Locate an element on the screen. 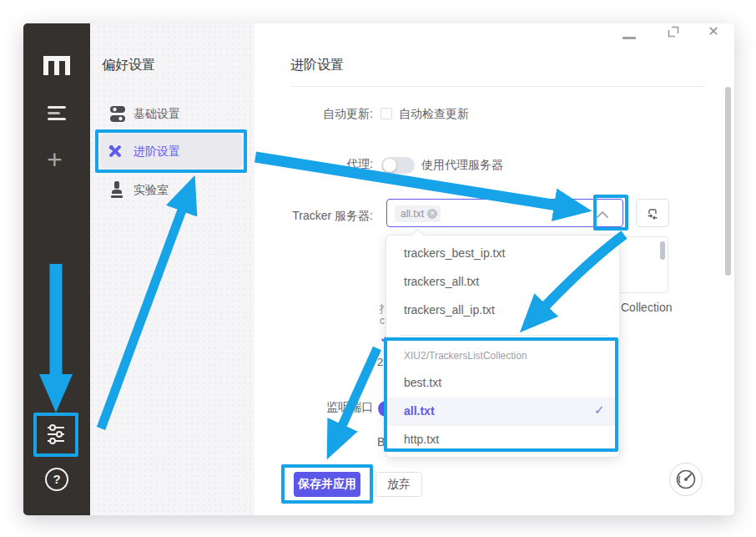 This screenshot has width=756, height=537. title-divider is located at coordinates (497, 87).